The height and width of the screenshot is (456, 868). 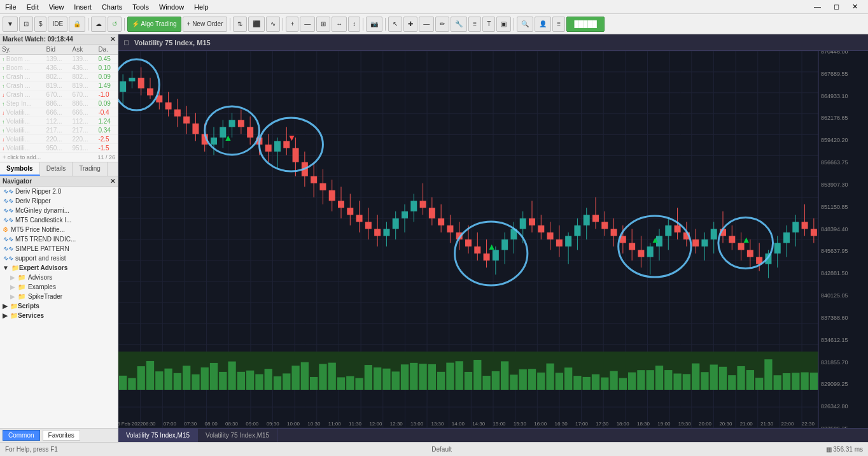 What do you see at coordinates (256, 24) in the screenshot?
I see `toolbar-candles: ⬛` at bounding box center [256, 24].